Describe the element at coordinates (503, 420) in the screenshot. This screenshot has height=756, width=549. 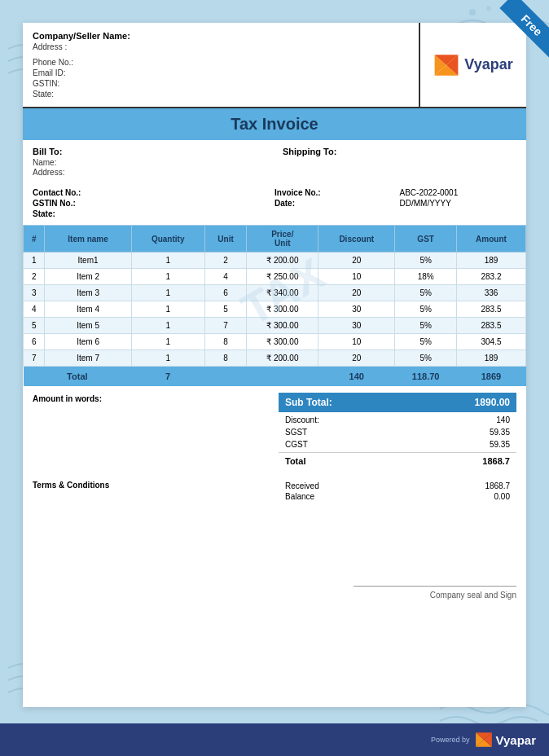
I see `discount-value: 140` at that location.